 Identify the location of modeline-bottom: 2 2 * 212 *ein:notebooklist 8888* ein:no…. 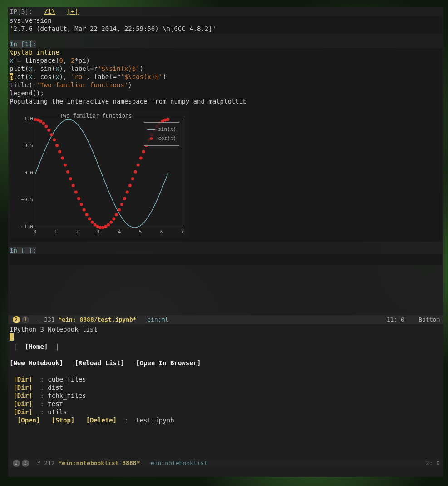
(226, 463).